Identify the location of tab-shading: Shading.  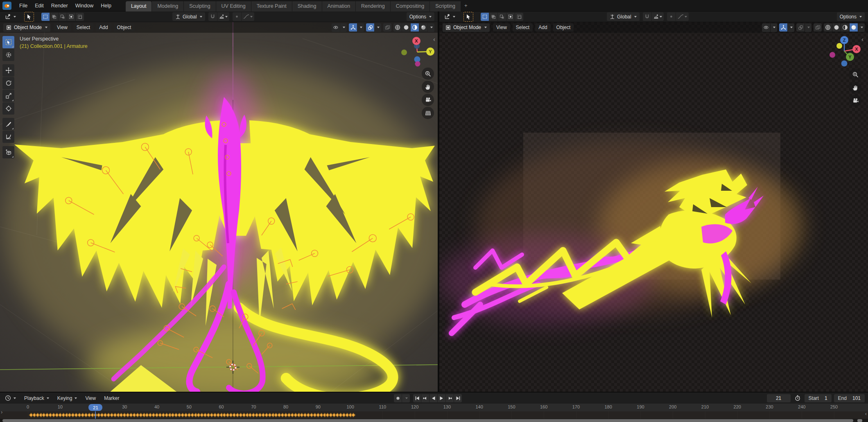
(307, 7).